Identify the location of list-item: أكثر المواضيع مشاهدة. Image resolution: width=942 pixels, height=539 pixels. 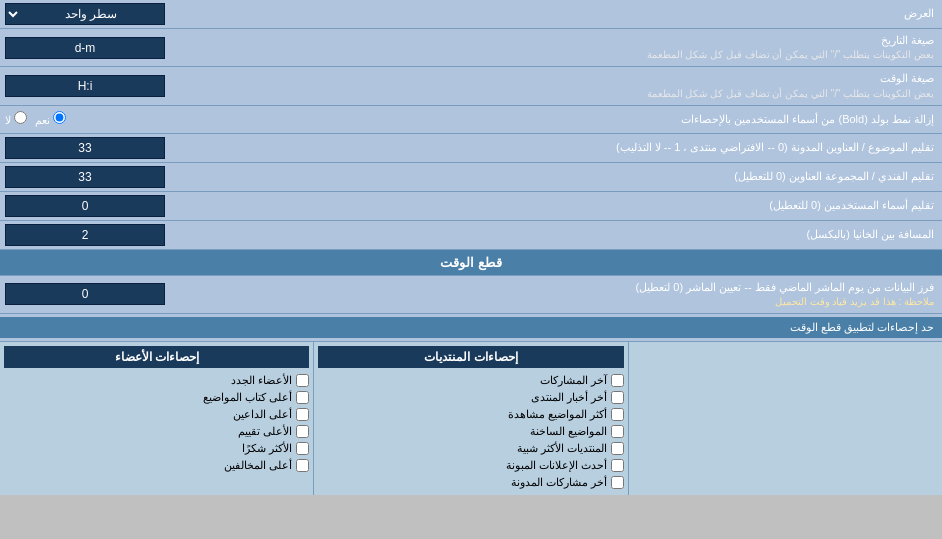
(470, 414).